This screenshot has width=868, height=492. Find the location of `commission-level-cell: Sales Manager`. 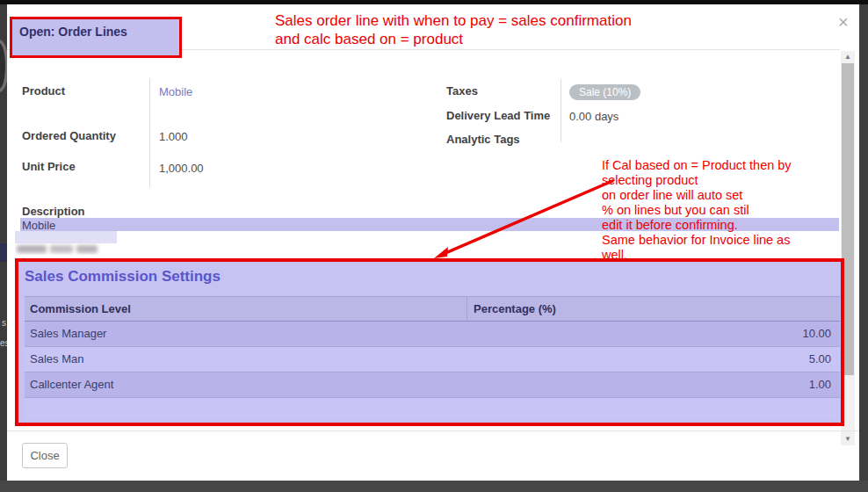

commission-level-cell: Sales Manager is located at coordinates (69, 334).